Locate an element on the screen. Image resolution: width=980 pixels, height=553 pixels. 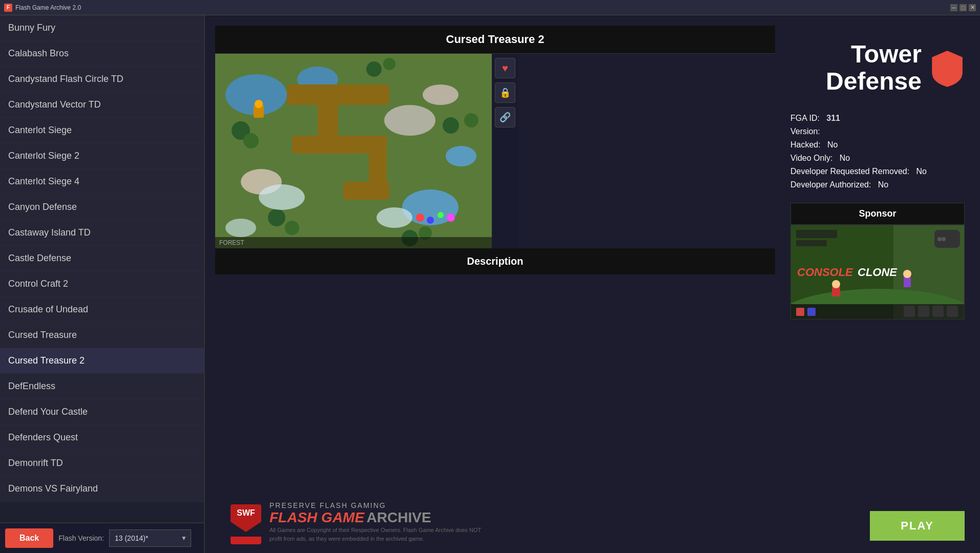
version-row: Version: is located at coordinates (878, 132).